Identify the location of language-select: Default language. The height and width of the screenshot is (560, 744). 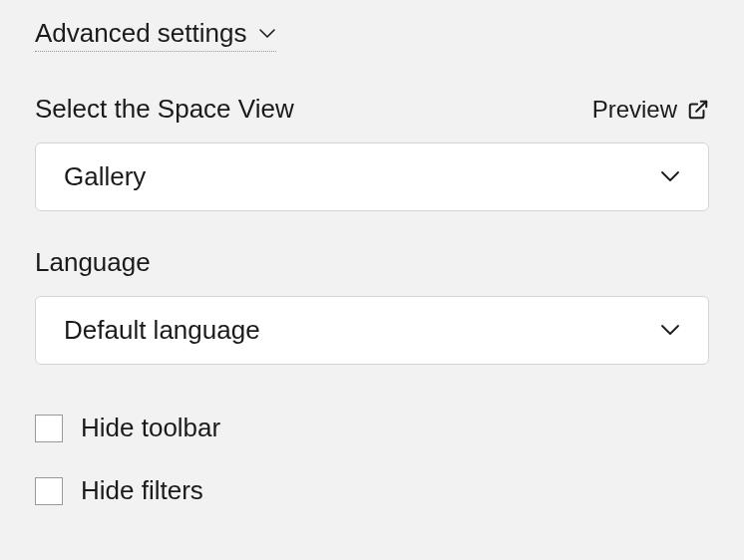
(372, 331).